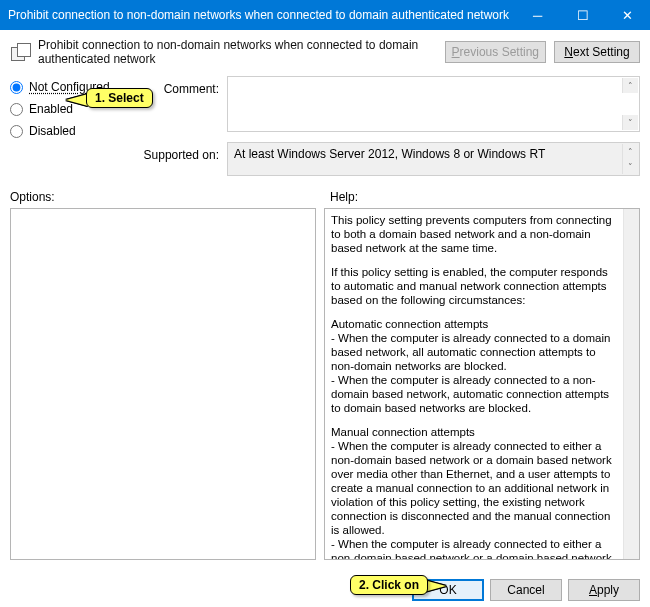  Describe the element at coordinates (20, 52) in the screenshot. I see `policy-icon` at that location.